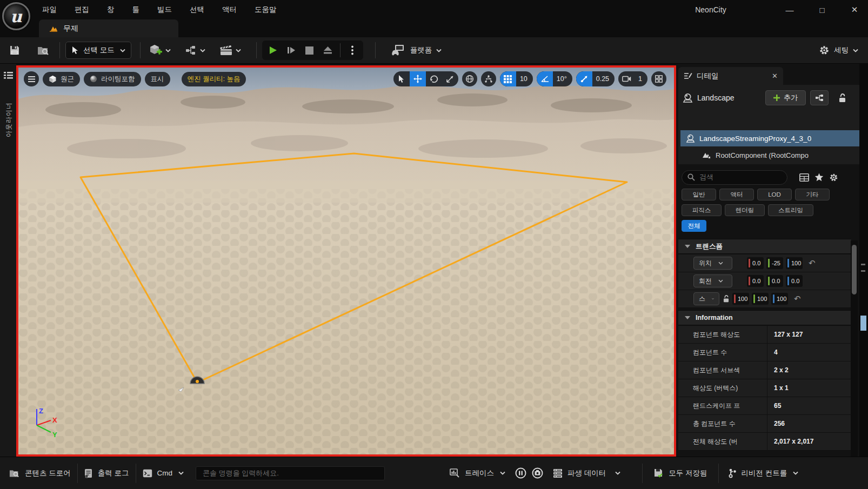  What do you see at coordinates (633, 79) in the screenshot?
I see `camera-speed-control: 1` at bounding box center [633, 79].